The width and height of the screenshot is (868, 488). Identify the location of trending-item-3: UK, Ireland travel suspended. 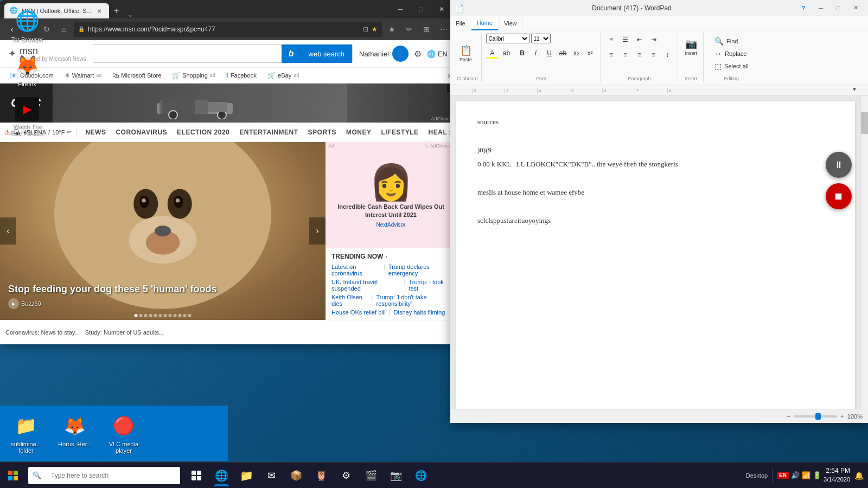
(366, 285).